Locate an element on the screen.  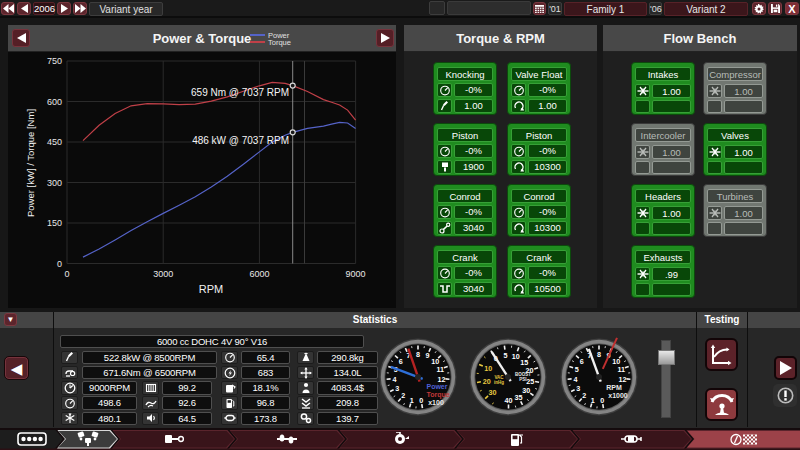
svg-text: x100 is located at coordinates (436, 402).